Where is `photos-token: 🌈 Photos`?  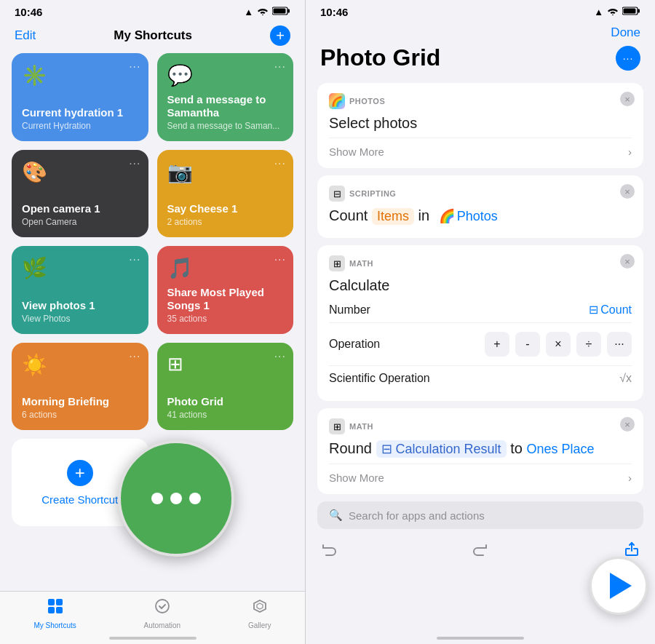
photos-token: 🌈 Photos is located at coordinates (469, 216).